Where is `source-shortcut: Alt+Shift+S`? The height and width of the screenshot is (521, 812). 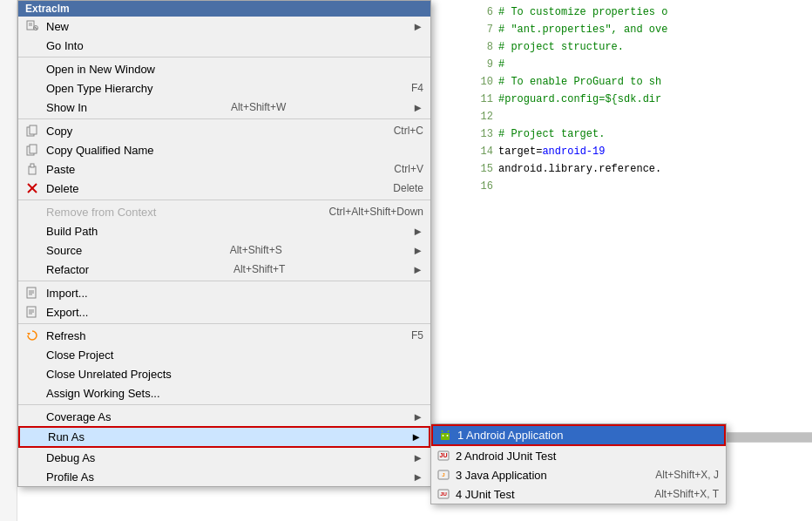
source-shortcut: Alt+Shift+S is located at coordinates (247, 250).